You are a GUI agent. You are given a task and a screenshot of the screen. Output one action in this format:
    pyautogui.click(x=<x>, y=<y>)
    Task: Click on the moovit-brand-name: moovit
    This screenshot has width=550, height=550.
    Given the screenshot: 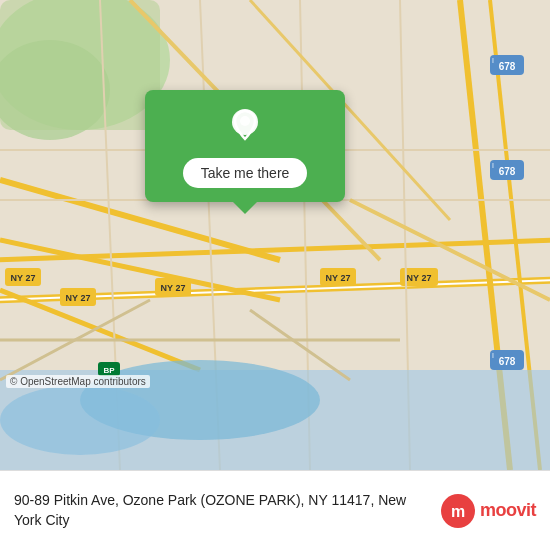 What is the action you would take?
    pyautogui.click(x=508, y=510)
    